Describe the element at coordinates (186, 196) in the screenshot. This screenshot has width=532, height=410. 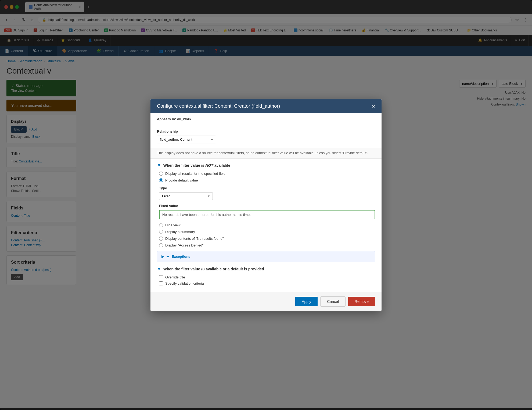
I see `type-select-wrapper: Fixed` at that location.